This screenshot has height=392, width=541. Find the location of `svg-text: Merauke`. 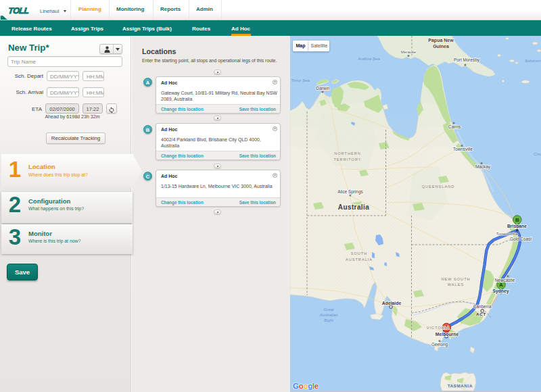

svg-text: Merauke is located at coordinates (408, 52).